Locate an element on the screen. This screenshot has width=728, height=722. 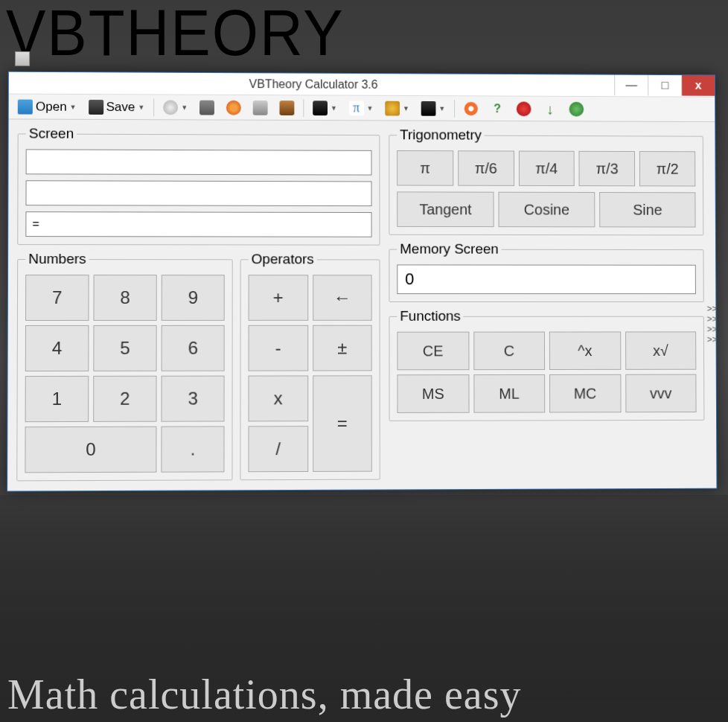
maximize-button: □ is located at coordinates (664, 86).